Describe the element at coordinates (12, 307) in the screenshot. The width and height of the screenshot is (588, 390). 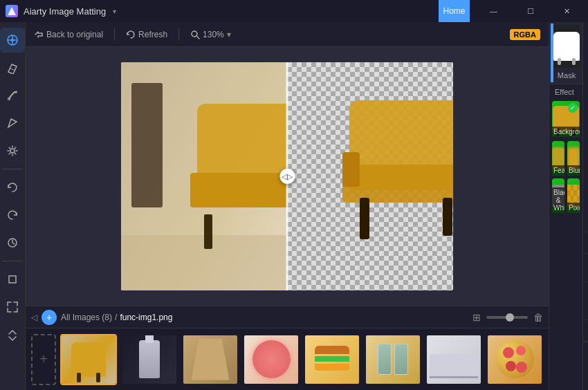
I see `expand-button` at that location.